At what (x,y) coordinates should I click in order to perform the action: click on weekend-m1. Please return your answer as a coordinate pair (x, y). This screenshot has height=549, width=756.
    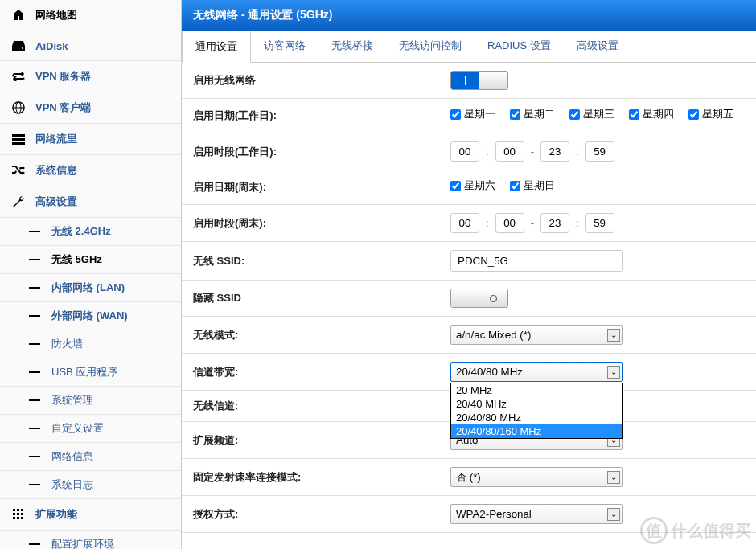
    Looking at the image, I should click on (510, 223).